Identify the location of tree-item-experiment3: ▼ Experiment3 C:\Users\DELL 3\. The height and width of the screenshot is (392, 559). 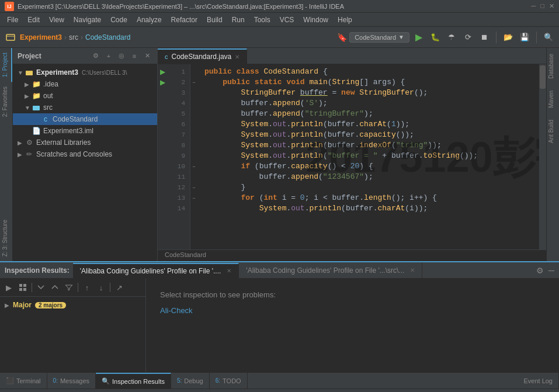
(85, 72).